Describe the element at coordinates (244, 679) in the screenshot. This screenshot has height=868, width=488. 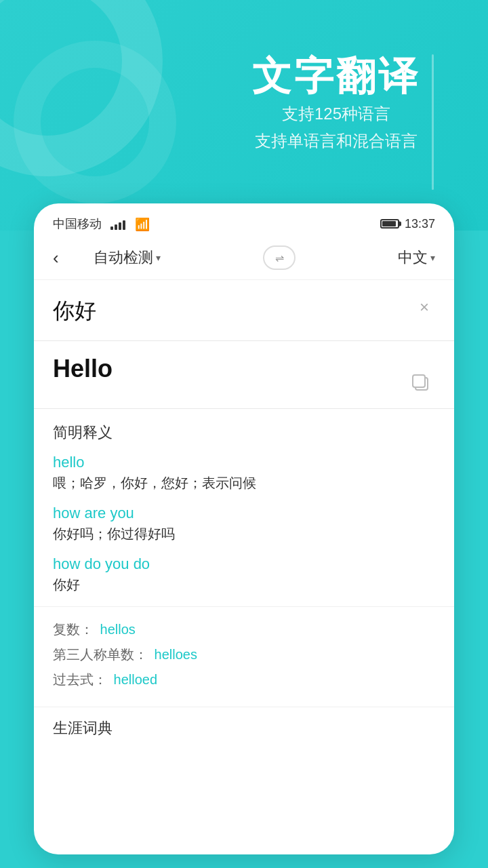
I see `past-tense-form: 过去式： helloed` at that location.